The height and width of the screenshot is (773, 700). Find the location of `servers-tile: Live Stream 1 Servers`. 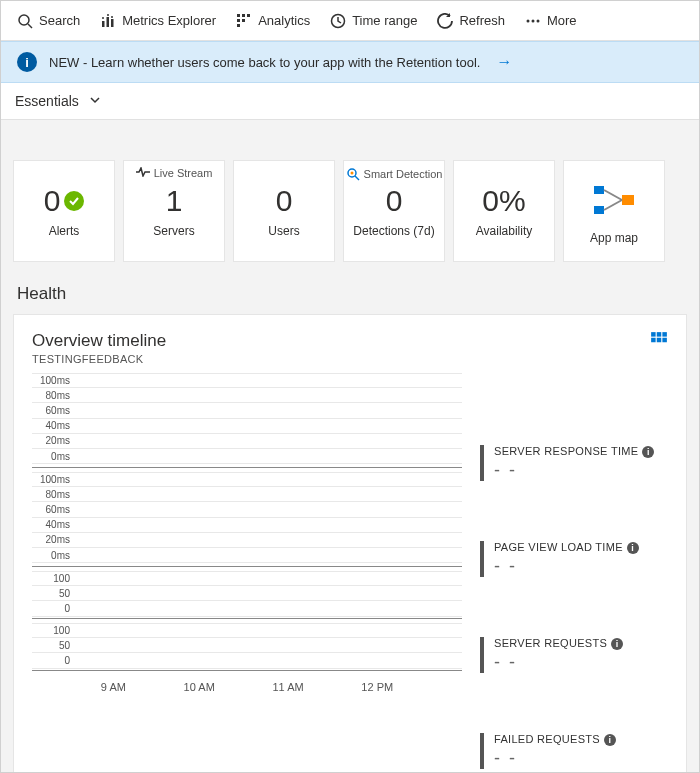

servers-tile: Live Stream 1 Servers is located at coordinates (174, 211).